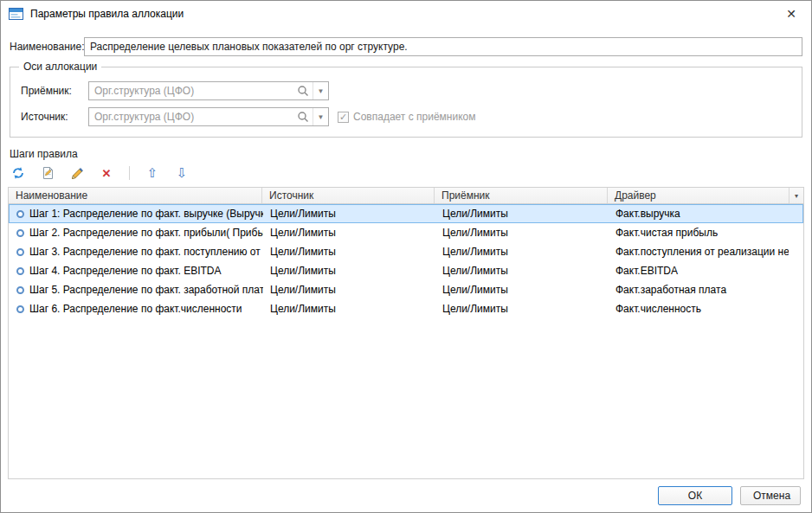 The height and width of the screenshot is (513, 812). Describe the element at coordinates (126, 271) in the screenshot. I see `step-name: Шаг 4. Распределение по факт. EBITDA` at that location.